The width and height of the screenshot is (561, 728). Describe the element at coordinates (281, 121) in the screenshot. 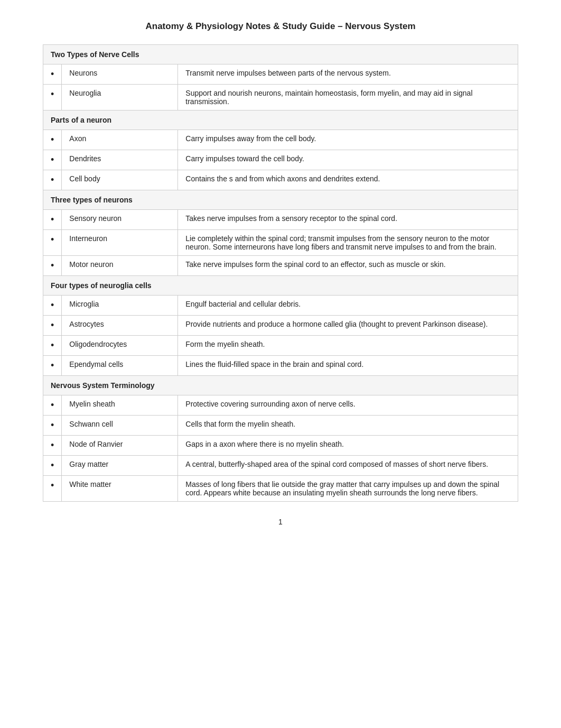

I see `section-header-parts-neuron: Parts of a neuron` at that location.